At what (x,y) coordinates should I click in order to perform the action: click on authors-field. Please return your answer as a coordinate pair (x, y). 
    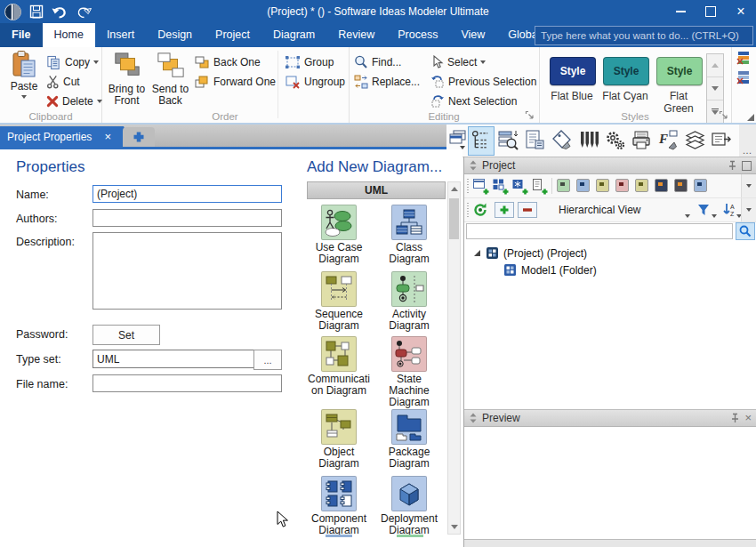
    Looking at the image, I should click on (187, 218).